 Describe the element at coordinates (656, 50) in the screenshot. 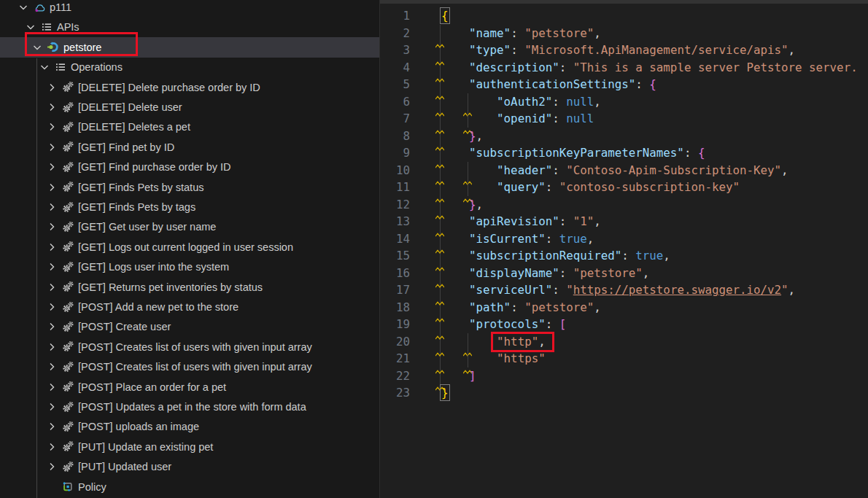

I see `token-s: "Microsoft.ApiManagement/service/apis"` at that location.